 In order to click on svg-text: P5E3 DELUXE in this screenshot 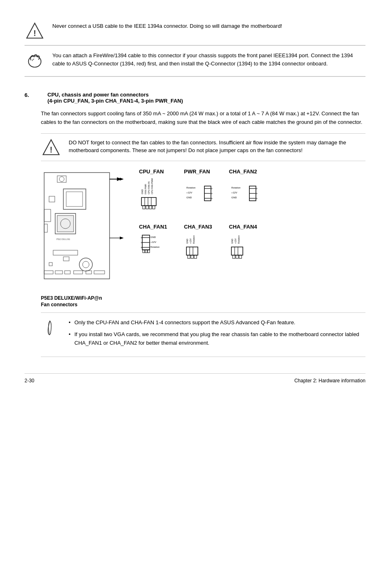, I will do `click(63, 239)`.